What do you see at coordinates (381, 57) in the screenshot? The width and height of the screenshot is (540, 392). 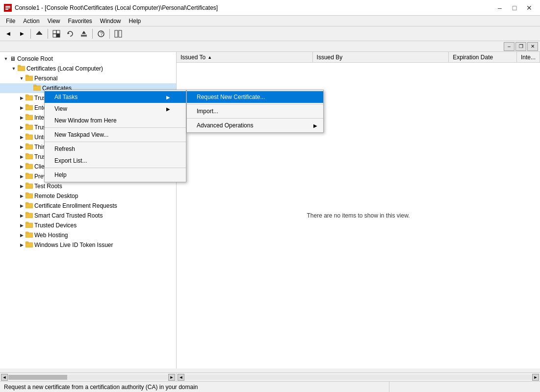 I see `col-issued-by: Issued By` at bounding box center [381, 57].